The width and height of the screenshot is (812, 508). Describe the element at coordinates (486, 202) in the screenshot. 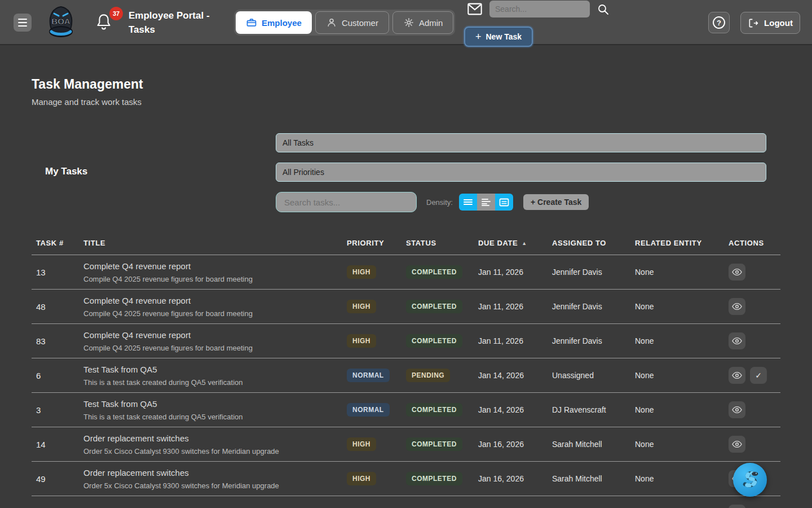

I see `comfortable-lines-icon` at that location.